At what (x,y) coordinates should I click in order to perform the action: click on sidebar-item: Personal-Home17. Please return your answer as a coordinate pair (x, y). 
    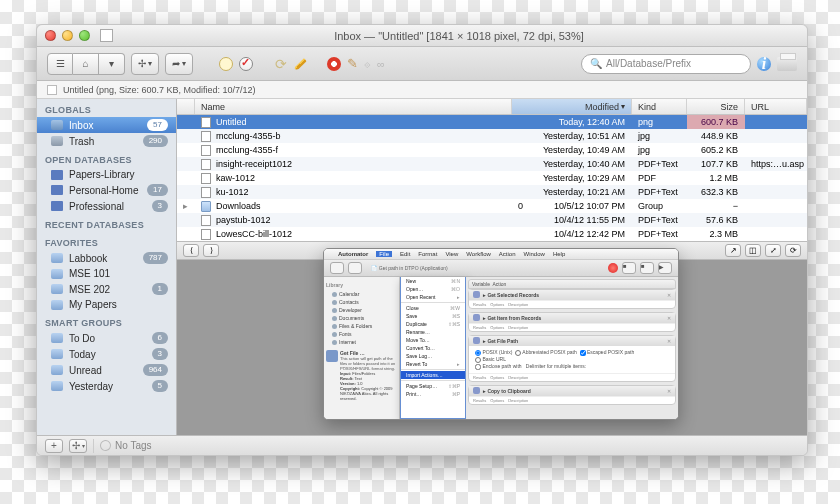
    Looking at the image, I should click on (106, 190).